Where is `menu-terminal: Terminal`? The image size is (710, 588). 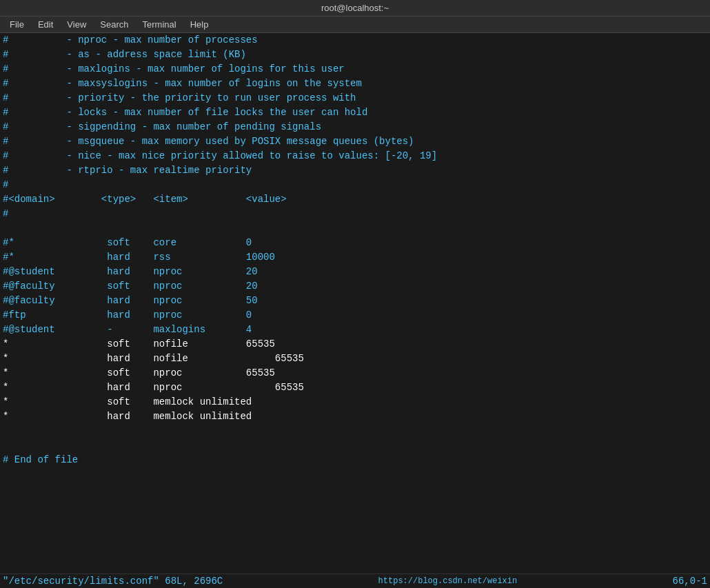
menu-terminal: Terminal is located at coordinates (160, 25).